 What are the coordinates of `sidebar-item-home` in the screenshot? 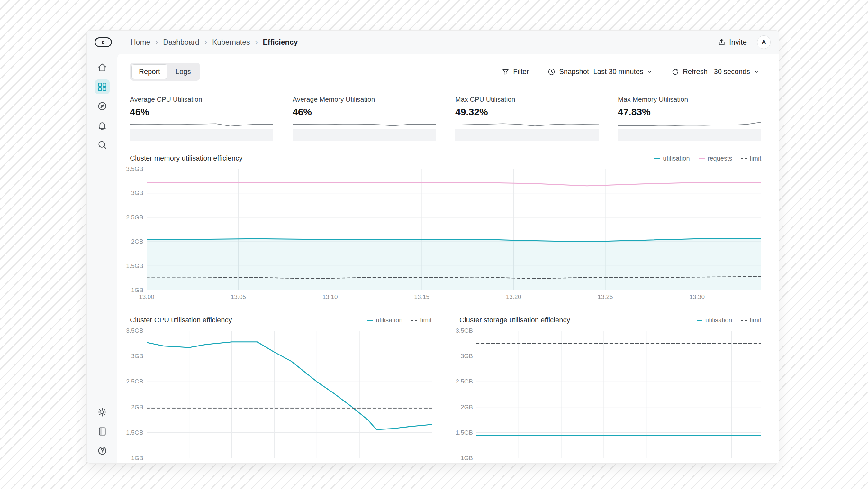 It's located at (102, 67).